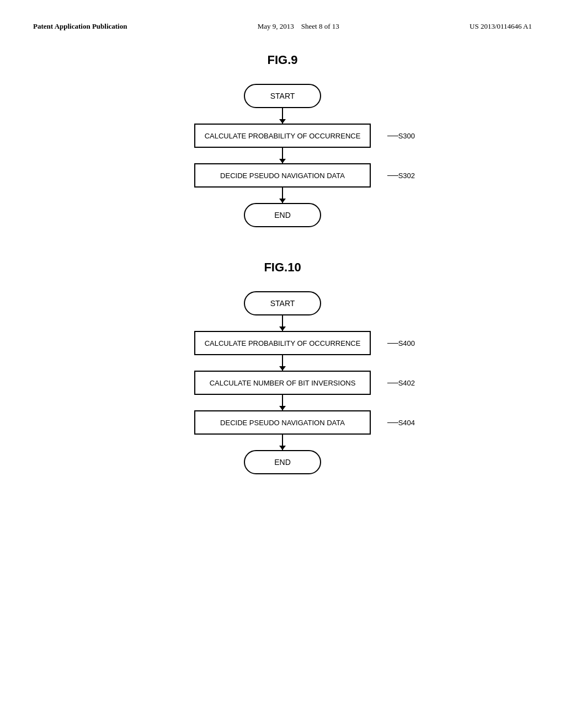 The width and height of the screenshot is (565, 728). I want to click on fig9-flowchart: START CALCULATE PROBABILITY OF OCCURRENC…, so click(282, 156).